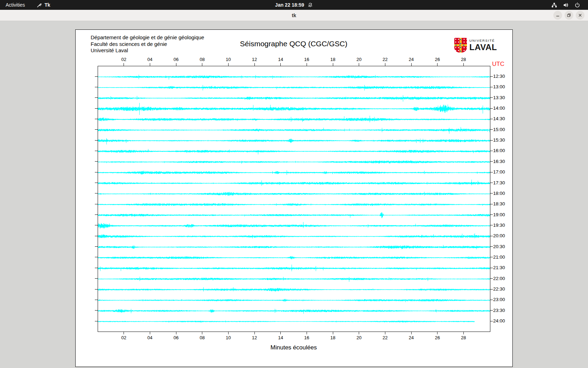  Describe the element at coordinates (294, 15) in the screenshot. I see `window-title-bar: tk` at that location.